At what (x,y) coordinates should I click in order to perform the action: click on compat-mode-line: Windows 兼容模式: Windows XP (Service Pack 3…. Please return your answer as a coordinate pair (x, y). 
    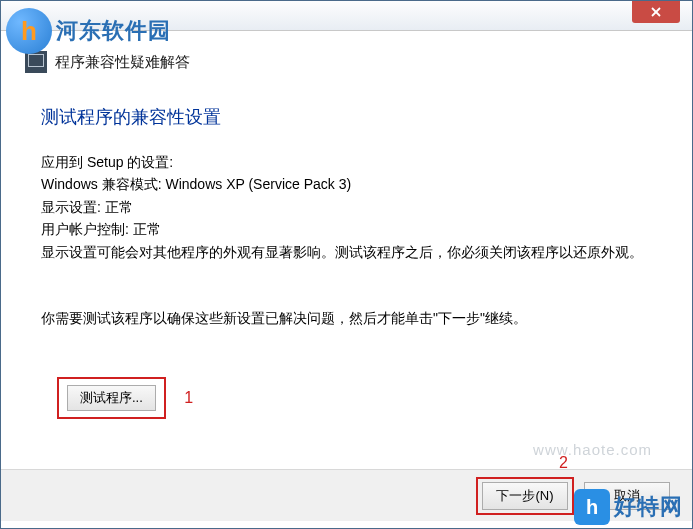
    Looking at the image, I should click on (350, 184).